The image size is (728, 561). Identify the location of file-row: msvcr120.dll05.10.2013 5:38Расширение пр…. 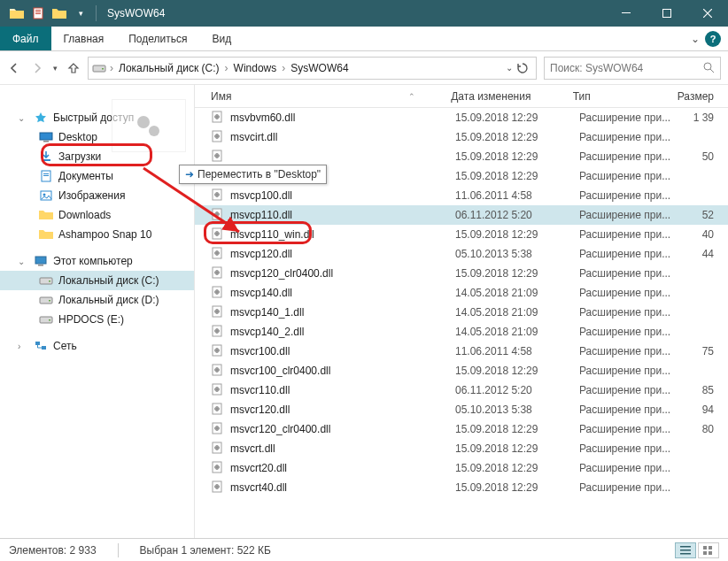
(461, 410).